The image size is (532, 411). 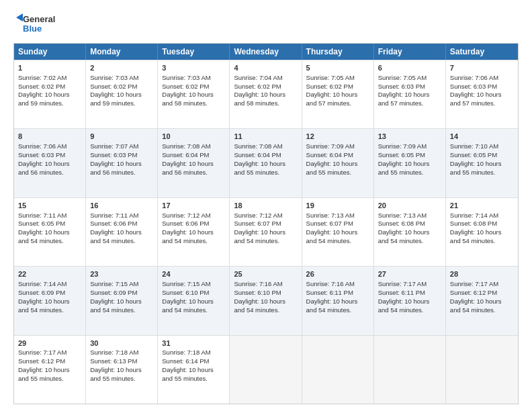 I want to click on day-number: 30, so click(x=122, y=344).